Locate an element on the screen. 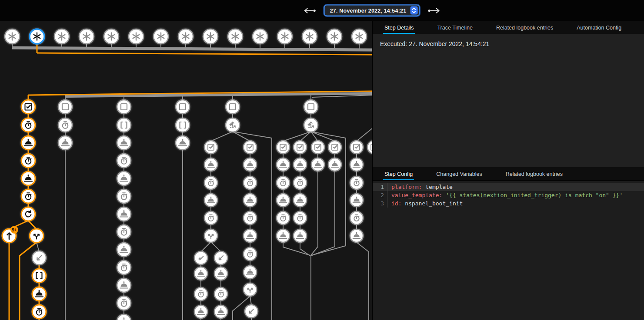  tab-step-config: Step Config is located at coordinates (398, 174).